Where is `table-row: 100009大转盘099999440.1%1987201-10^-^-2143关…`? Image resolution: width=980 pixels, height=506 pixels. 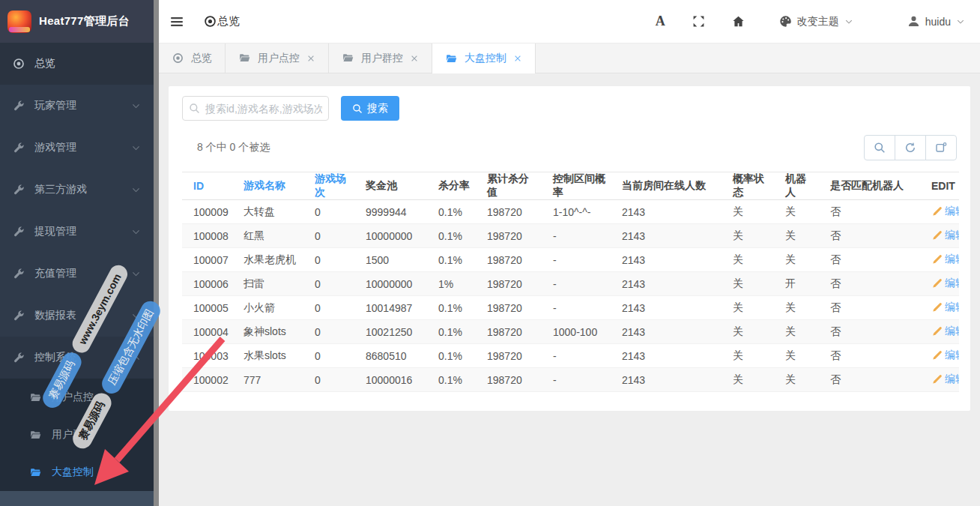
table-row: 100009大转盘099999440.1%1987201-10^-^-2143关… is located at coordinates (571, 212).